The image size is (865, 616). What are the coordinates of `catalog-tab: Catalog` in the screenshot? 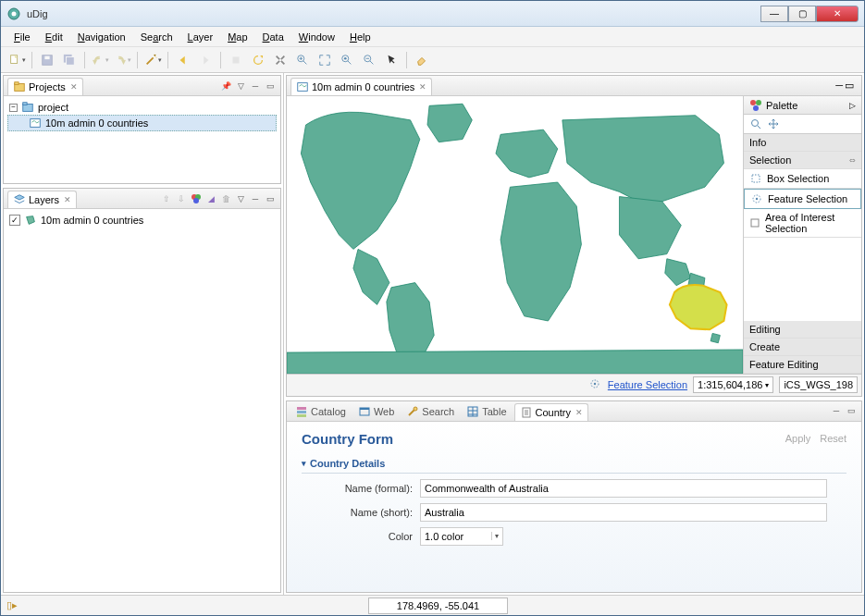 It's located at (320, 412).